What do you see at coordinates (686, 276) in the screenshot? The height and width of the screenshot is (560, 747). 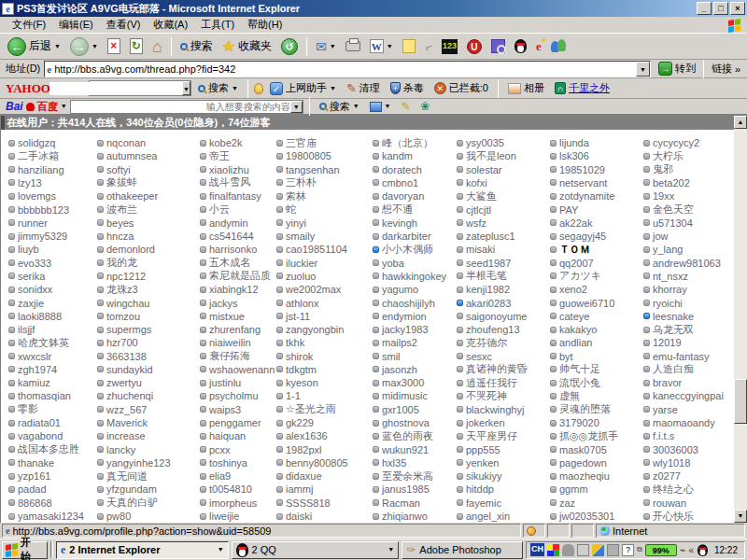 I see `user-link: nt_nsxz` at bounding box center [686, 276].